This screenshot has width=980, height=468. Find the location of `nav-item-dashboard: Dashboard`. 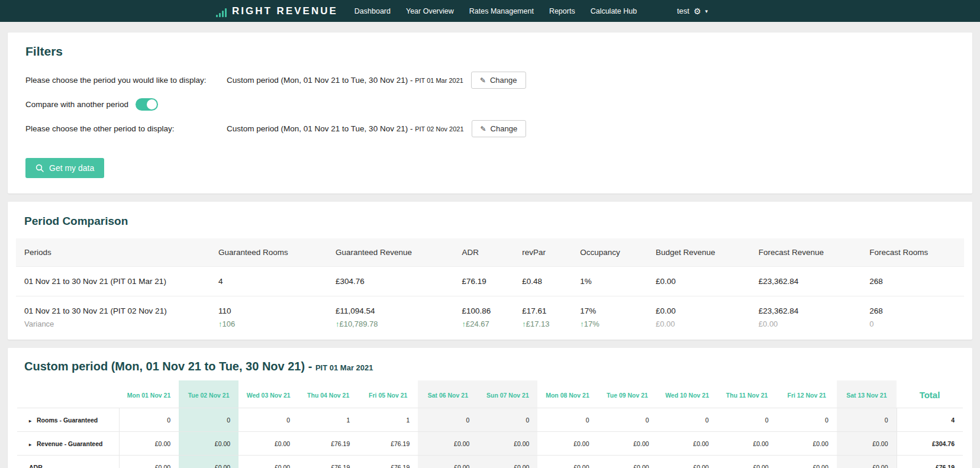

nav-item-dashboard: Dashboard is located at coordinates (373, 11).